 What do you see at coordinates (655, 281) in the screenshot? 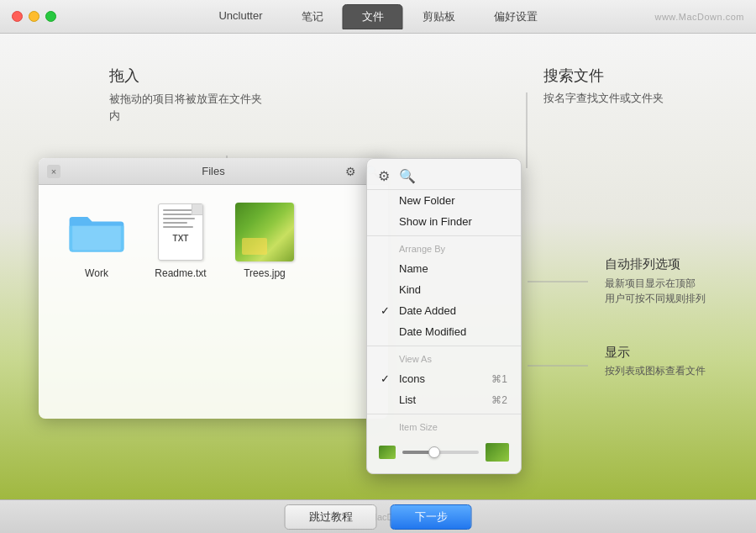
I see `arrange-annotation: 自动排列选项 最新项目显示在顶部用户可按不同规则排列` at bounding box center [655, 281].